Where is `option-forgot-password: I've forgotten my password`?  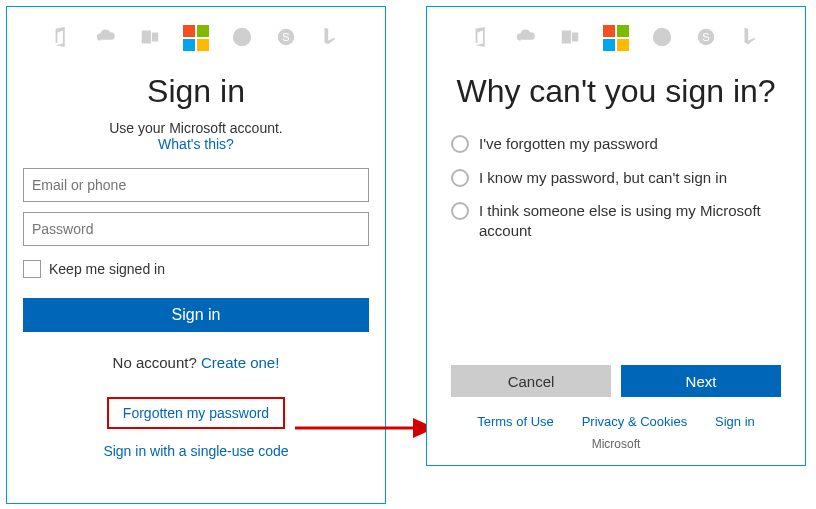 option-forgot-password: I've forgotten my password is located at coordinates (616, 144).